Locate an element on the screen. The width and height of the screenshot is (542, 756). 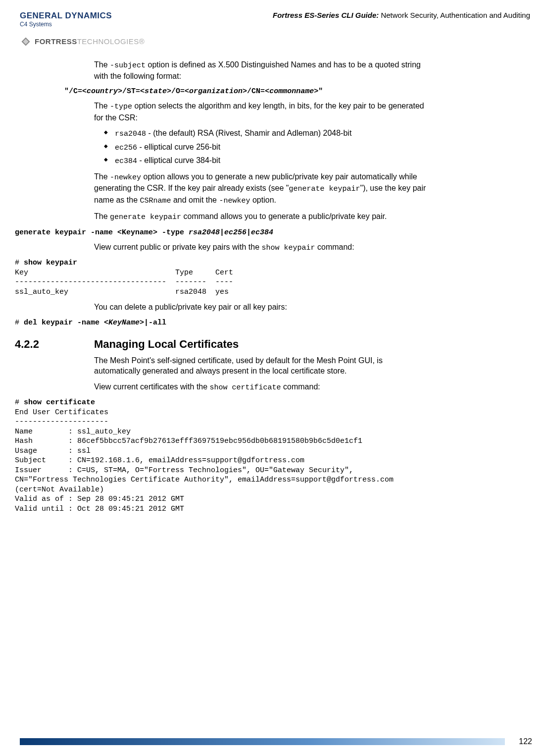
code-csrname: CSRname is located at coordinates (155, 201).